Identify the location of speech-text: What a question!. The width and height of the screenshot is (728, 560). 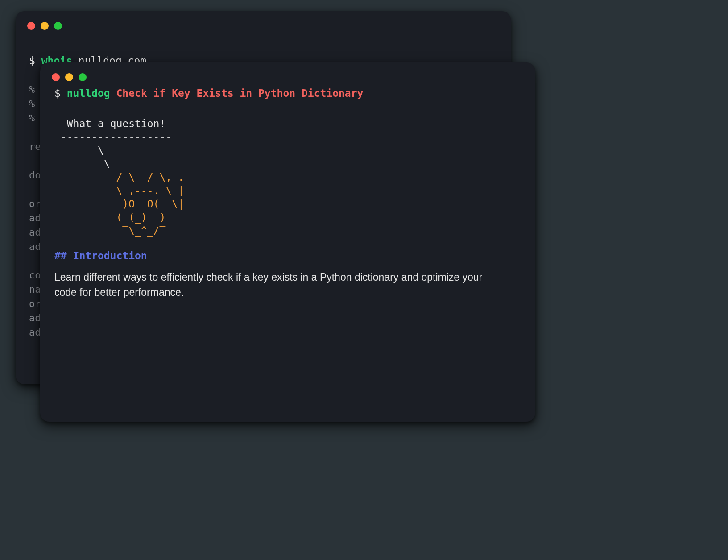
(110, 124).